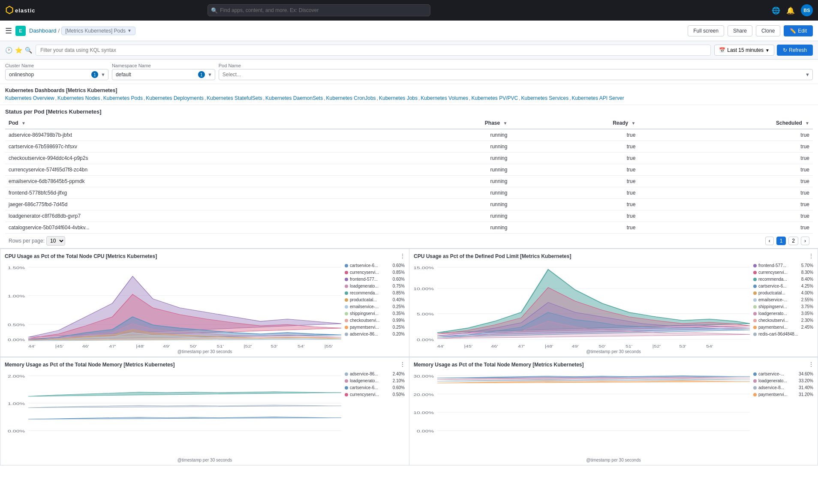  Describe the element at coordinates (783, 266) in the screenshot. I see `legend-item: frontend-577... 5.70%` at that location.